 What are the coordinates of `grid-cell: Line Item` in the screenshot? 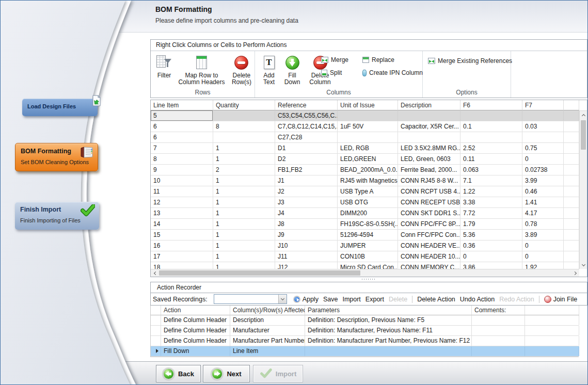 It's located at (267, 351).